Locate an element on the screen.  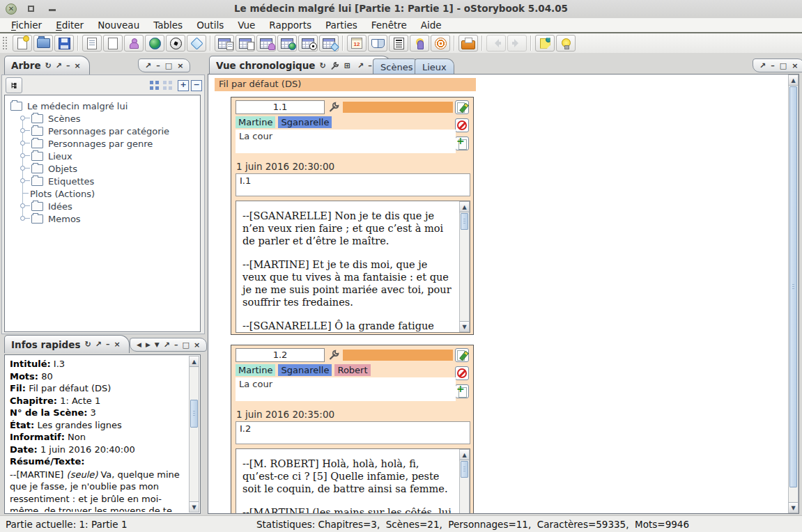
save-file-button is located at coordinates (64, 43).